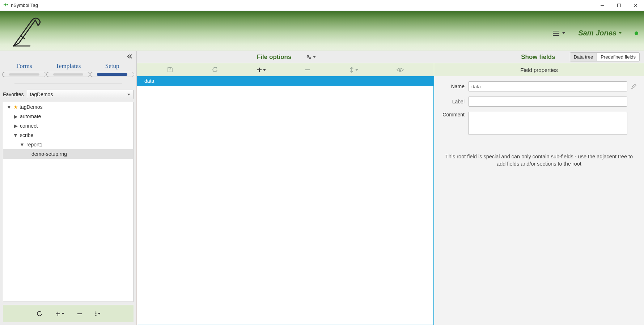  Describe the element at coordinates (285, 70) in the screenshot. I see `center-toolbar` at that location.